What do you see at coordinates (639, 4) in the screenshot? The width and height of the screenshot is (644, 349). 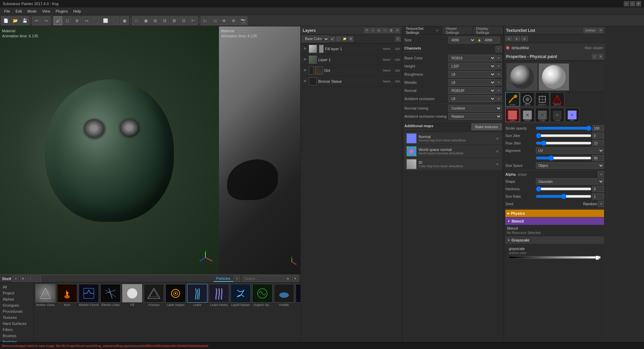 I see `close-button: ✕` at bounding box center [639, 4].